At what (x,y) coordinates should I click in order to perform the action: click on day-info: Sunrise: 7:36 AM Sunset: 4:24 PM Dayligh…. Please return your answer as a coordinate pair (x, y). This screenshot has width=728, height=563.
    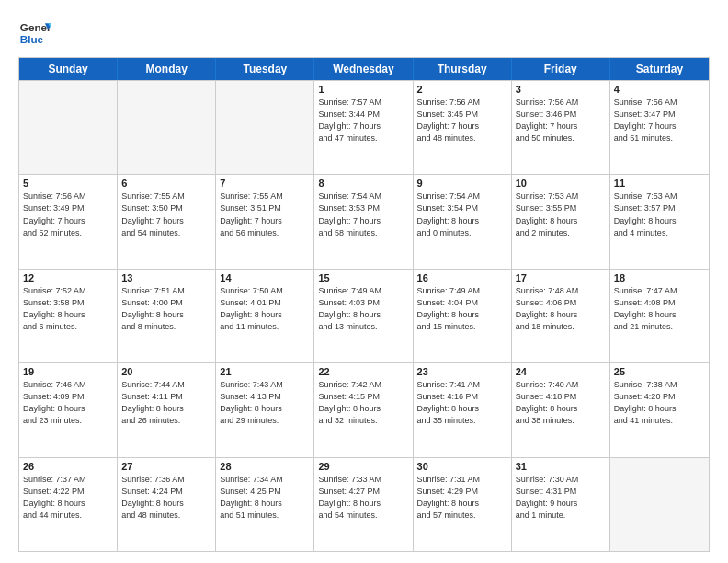
    Looking at the image, I should click on (166, 498).